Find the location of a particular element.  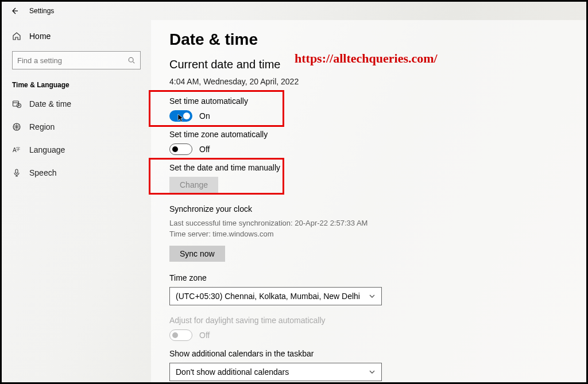

sidebar-item-speech: Speech is located at coordinates (76, 173).